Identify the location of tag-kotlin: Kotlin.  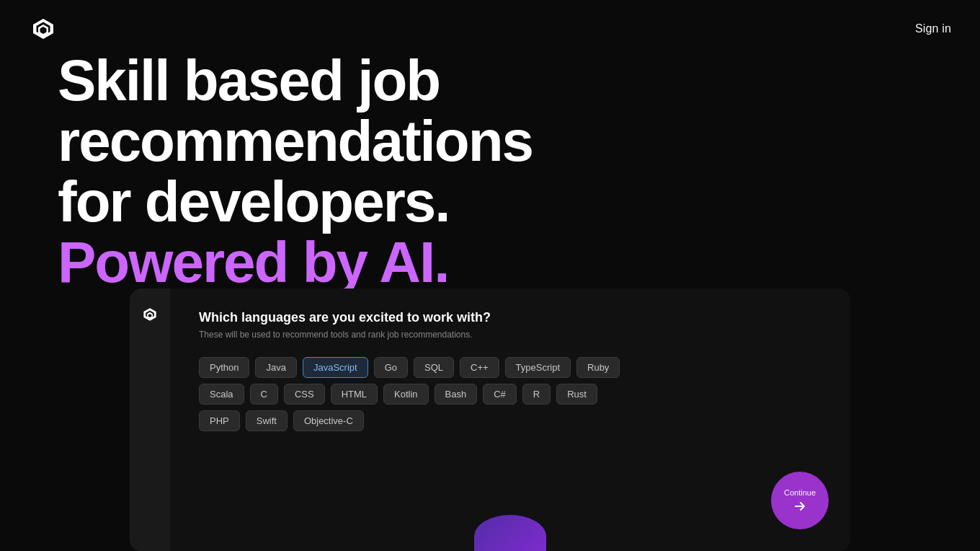
(406, 394).